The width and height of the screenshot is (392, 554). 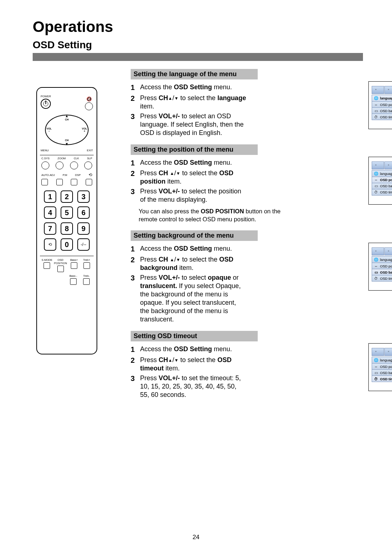 What do you see at coordinates (50, 197) in the screenshot?
I see `key-1: 1` at bounding box center [50, 197].